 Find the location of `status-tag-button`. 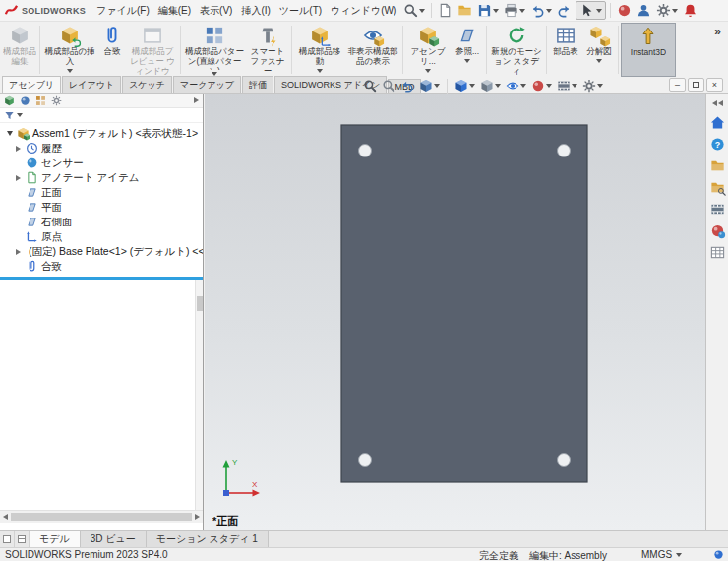

status-tag-button is located at coordinates (718, 555).